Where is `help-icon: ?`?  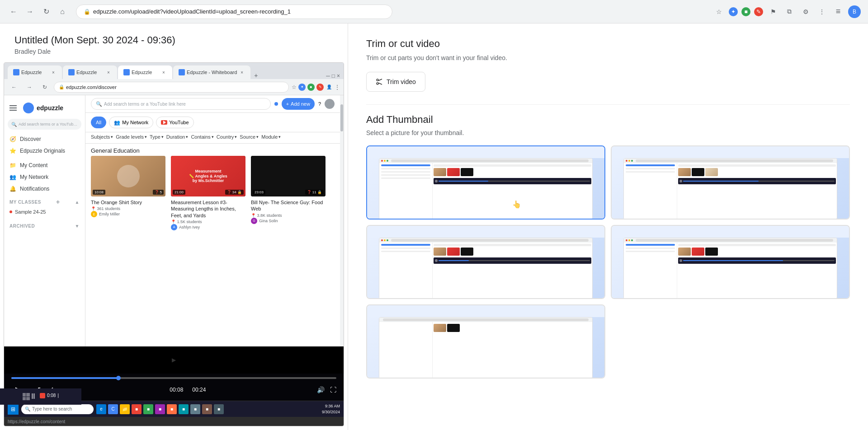
help-icon: ? is located at coordinates (320, 104).